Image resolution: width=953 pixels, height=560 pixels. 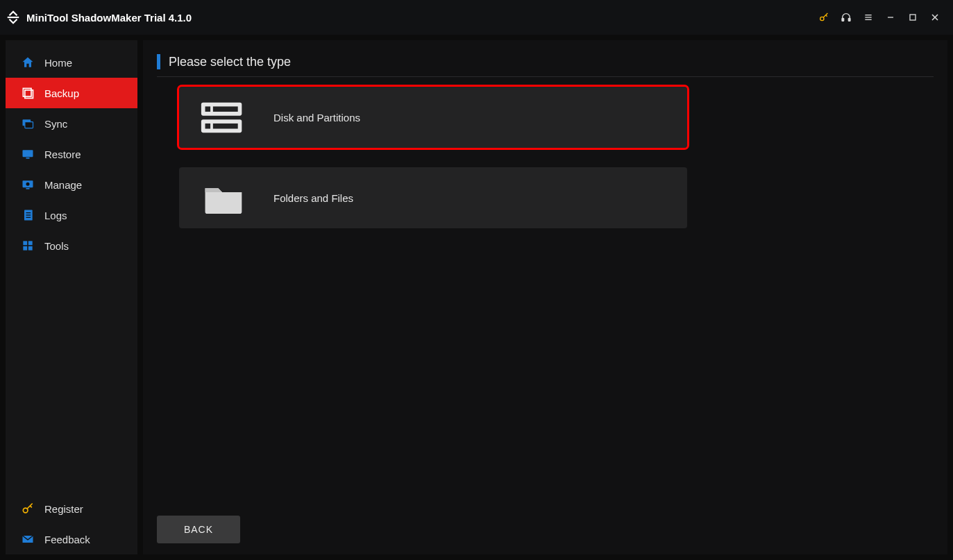 I want to click on titlebar-menu-button, so click(x=868, y=17).